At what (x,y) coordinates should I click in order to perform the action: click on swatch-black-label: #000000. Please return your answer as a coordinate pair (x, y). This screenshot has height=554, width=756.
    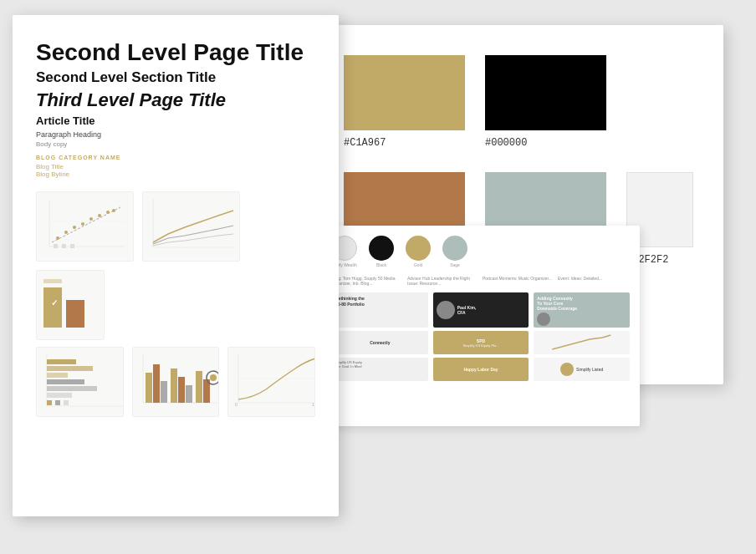
    Looking at the image, I should click on (506, 143).